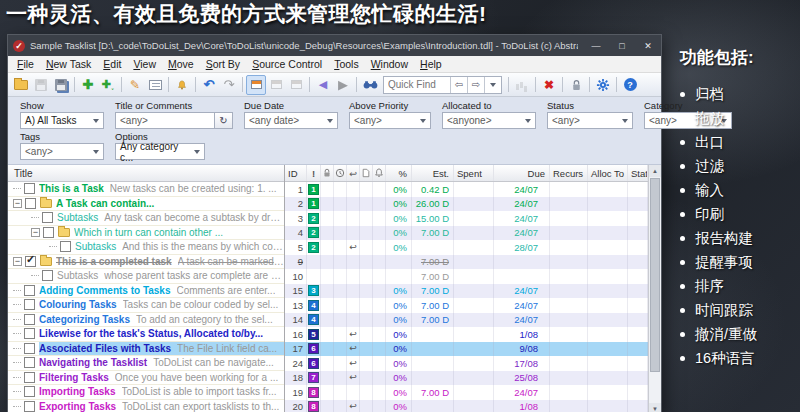 This screenshot has height=412, width=800. I want to click on filter-options-select: Any category c..., so click(160, 152).